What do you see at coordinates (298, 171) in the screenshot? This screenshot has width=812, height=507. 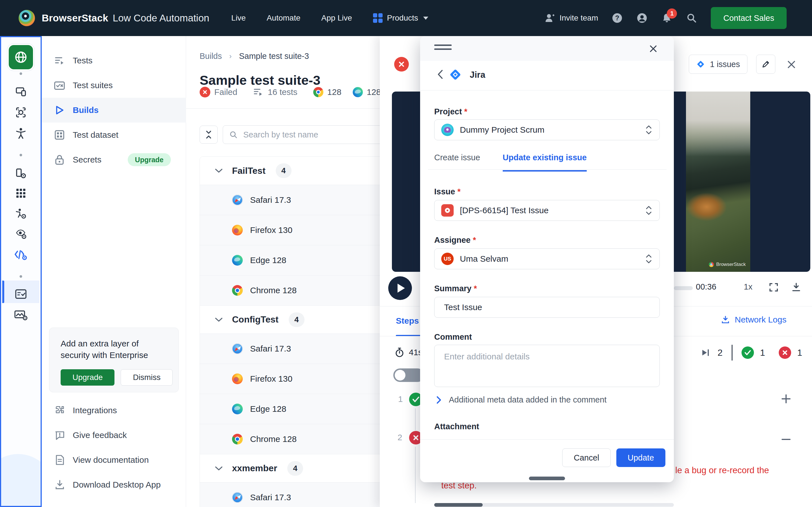 I see `group-header-failtest: FailTest 4` at bounding box center [298, 171].